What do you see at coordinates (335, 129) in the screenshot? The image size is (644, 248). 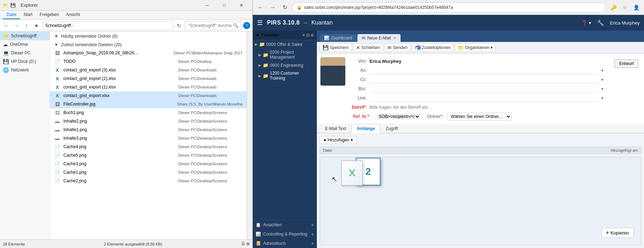 I see `tab-email-text: E-Mail Text` at bounding box center [335, 129].